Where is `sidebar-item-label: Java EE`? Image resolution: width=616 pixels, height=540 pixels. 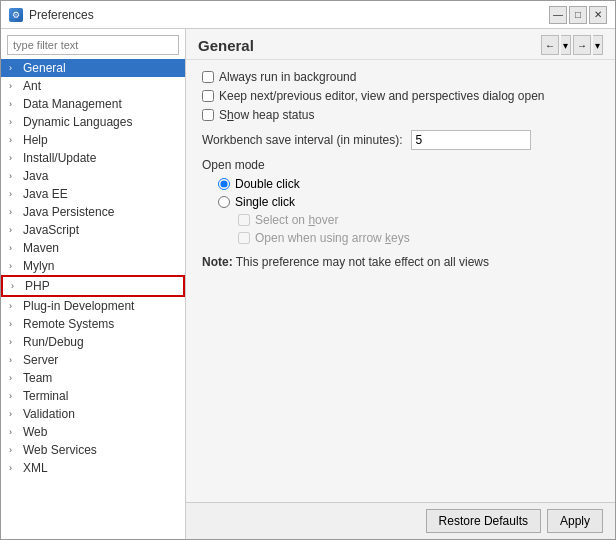 sidebar-item-label: Java EE is located at coordinates (46, 194).